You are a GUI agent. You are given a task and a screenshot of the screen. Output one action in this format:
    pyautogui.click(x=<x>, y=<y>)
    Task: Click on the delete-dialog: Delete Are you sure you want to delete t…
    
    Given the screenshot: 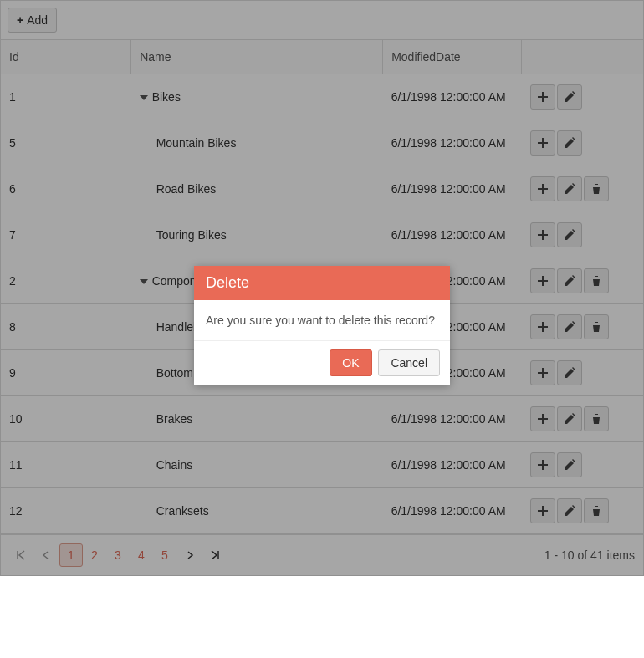 What is the action you would take?
    pyautogui.click(x=322, y=325)
    